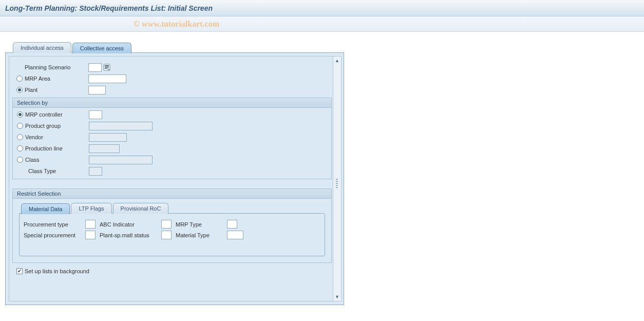 The image size is (644, 321). Describe the element at coordinates (44, 148) in the screenshot. I see `label-production-line: Production line` at that location.